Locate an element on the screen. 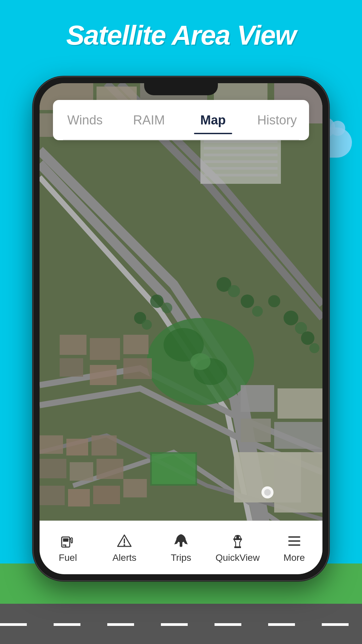  page-title: Satellite Area View is located at coordinates (181, 35).